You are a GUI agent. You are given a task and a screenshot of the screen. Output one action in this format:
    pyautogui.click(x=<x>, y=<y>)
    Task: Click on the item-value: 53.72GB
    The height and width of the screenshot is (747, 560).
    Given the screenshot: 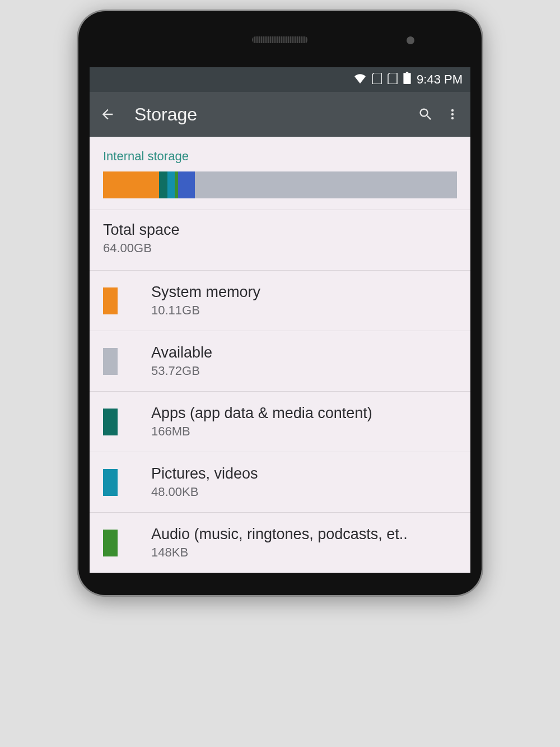 What is the action you would take?
    pyautogui.click(x=304, y=371)
    